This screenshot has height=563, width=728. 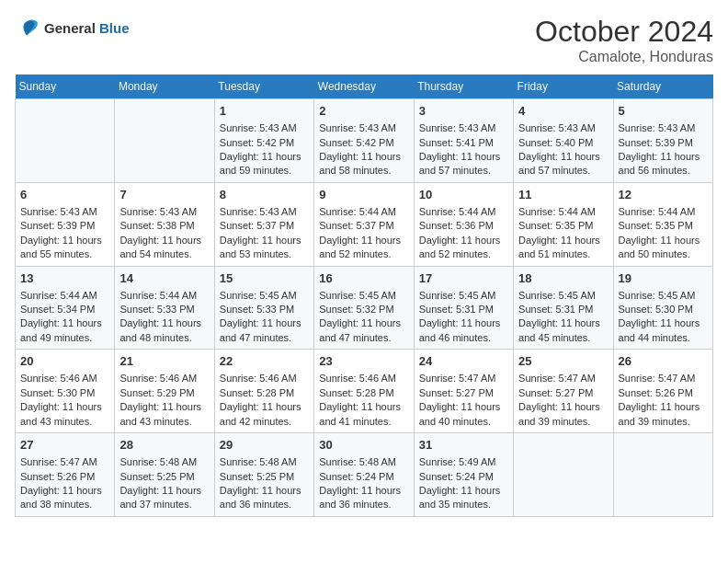 I want to click on sunset-text: Sunset: 5:37 PM, so click(x=265, y=226).